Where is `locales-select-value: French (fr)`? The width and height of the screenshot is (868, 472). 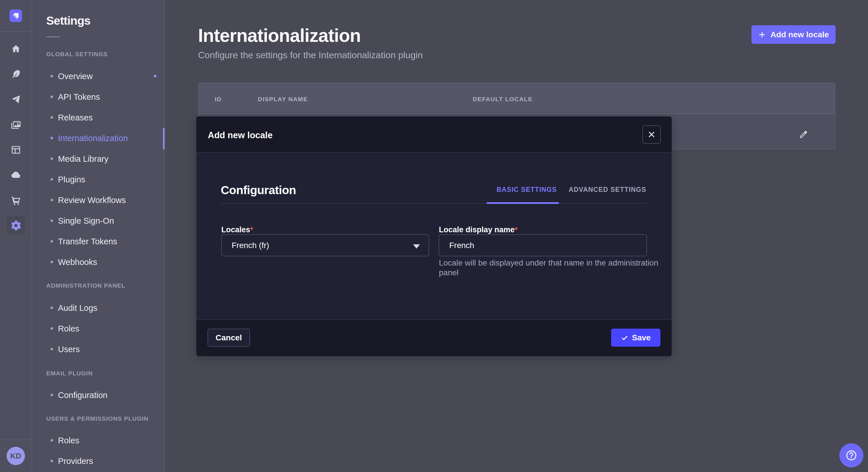 locales-select-value: French (fr) is located at coordinates (250, 245).